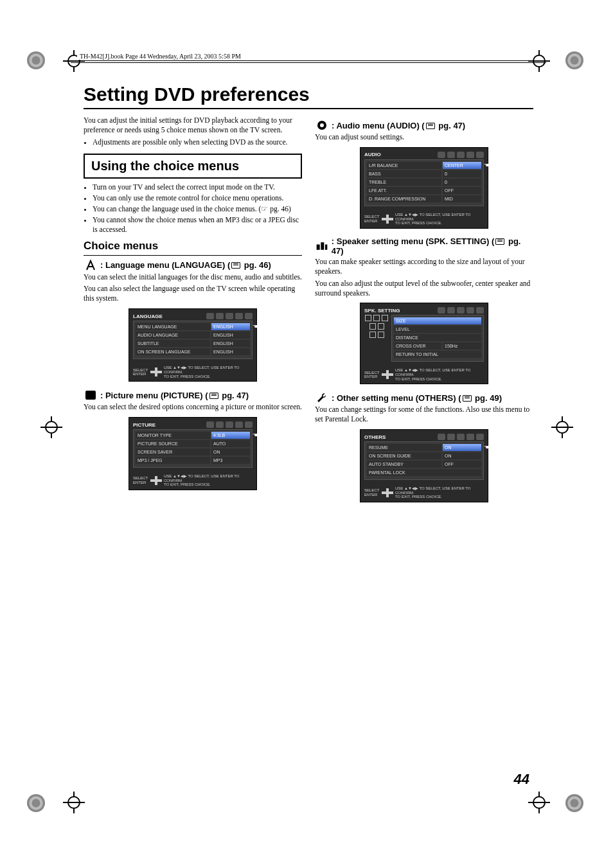  Describe the element at coordinates (197, 143) in the screenshot. I see `list-item: Adjustments are possible only when selec…` at that location.